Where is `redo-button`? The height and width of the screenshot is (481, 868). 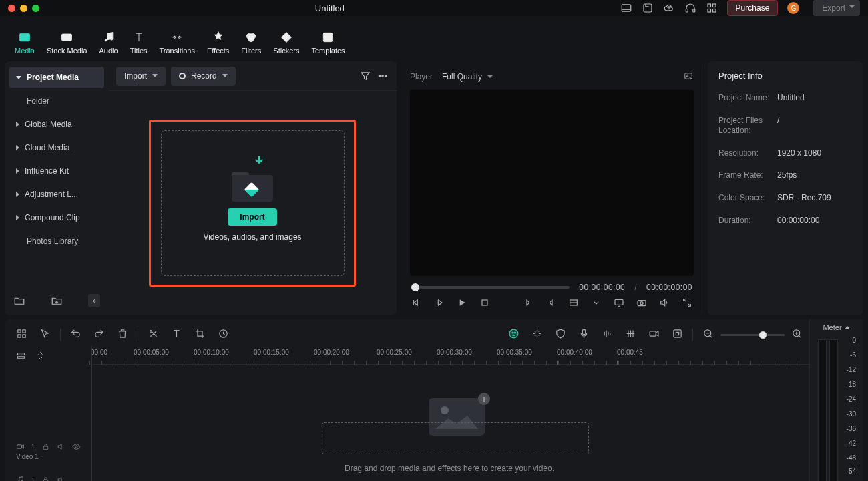 redo-button is located at coordinates (99, 335).